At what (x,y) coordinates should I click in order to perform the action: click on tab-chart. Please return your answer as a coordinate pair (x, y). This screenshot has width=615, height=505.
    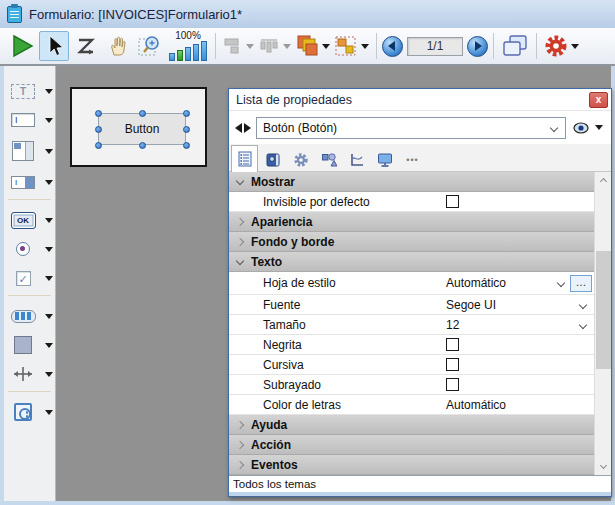
    Looking at the image, I should click on (356, 159).